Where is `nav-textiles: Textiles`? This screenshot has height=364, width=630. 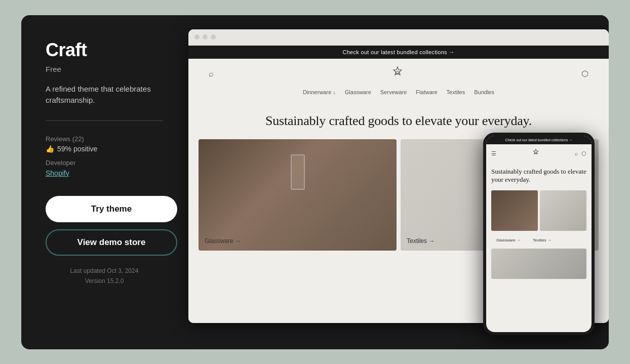 nav-textiles: Textiles is located at coordinates (456, 92).